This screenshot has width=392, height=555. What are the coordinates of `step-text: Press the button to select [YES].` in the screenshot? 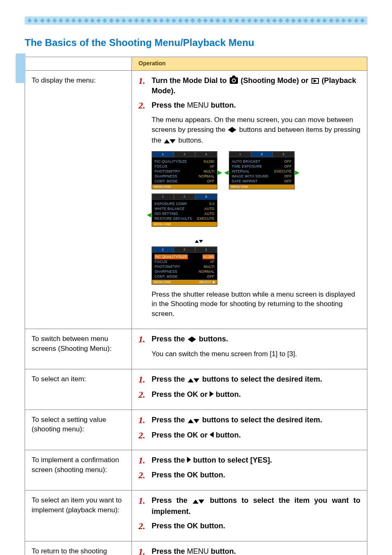 It's located at (256, 461).